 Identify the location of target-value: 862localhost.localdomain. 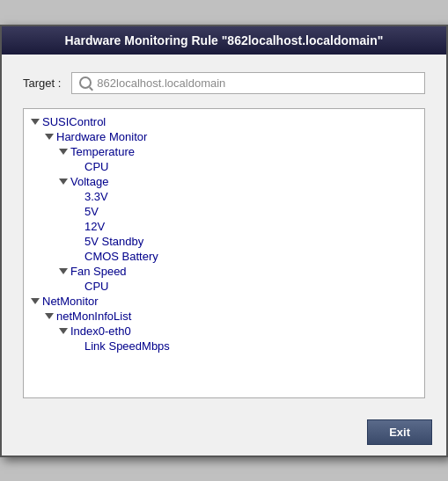
(161, 83).